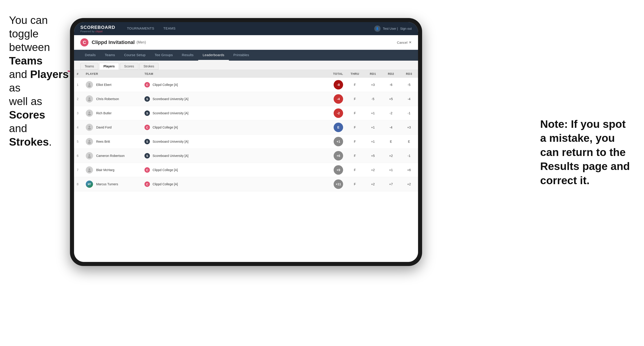 The height and width of the screenshot is (346, 644). Describe the element at coordinates (406, 28) in the screenshot. I see `sign-out-link: Sign out` at that location.